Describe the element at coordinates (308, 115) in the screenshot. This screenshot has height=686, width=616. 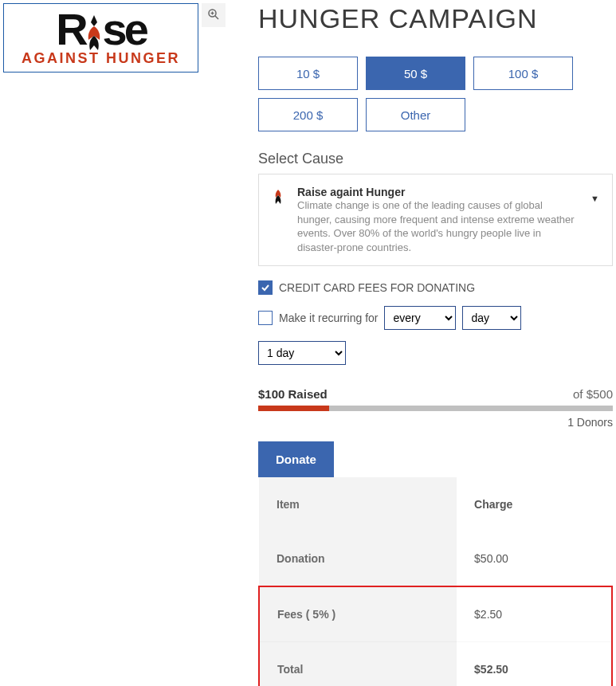
I see `amount-option-3: 200 $` at that location.